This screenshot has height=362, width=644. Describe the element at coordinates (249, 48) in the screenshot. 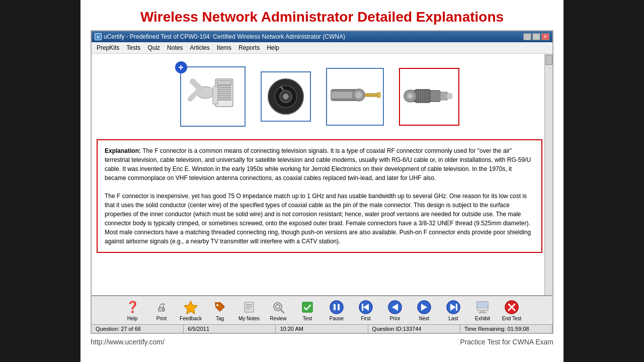

I see `menu-reports: Reports` at that location.